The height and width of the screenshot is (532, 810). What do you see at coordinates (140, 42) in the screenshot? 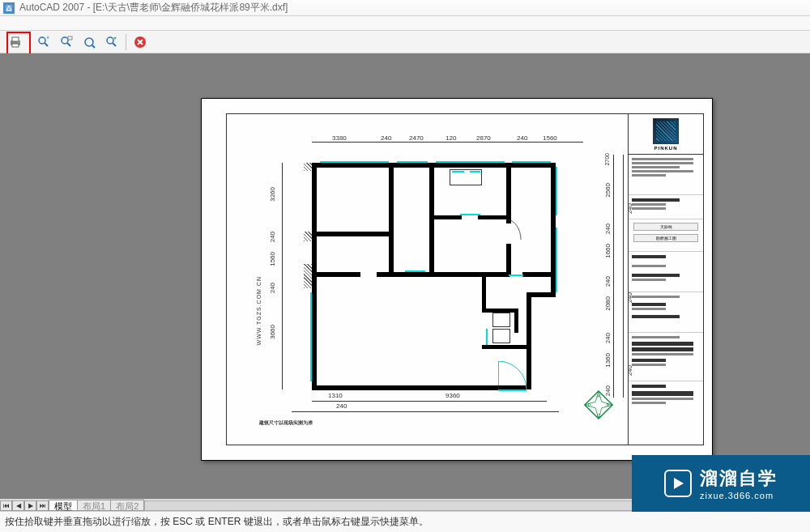
I see `close-preview-button` at bounding box center [140, 42].